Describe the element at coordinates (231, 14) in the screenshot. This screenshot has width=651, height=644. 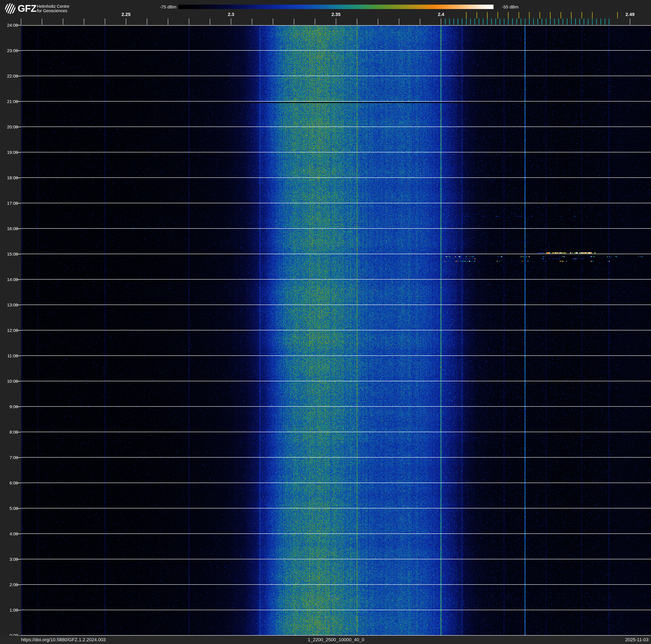
I see `freq-axis-label: 2.3` at that location.